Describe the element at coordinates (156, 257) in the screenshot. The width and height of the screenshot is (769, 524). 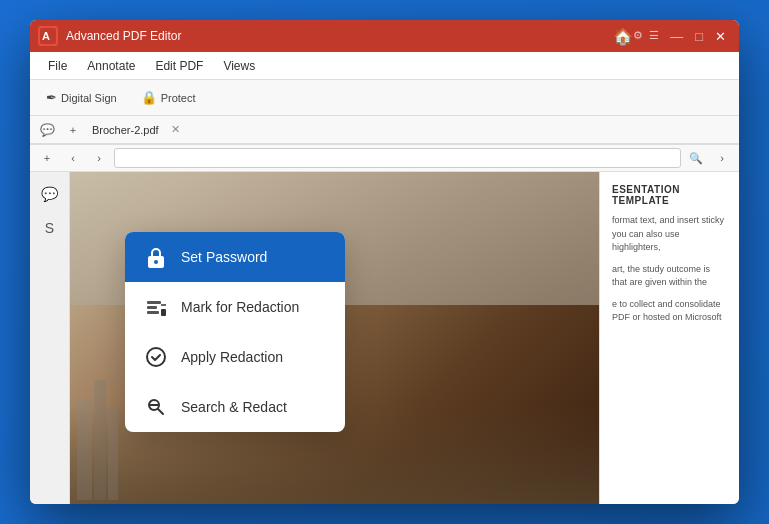
I see `lock-icon` at that location.